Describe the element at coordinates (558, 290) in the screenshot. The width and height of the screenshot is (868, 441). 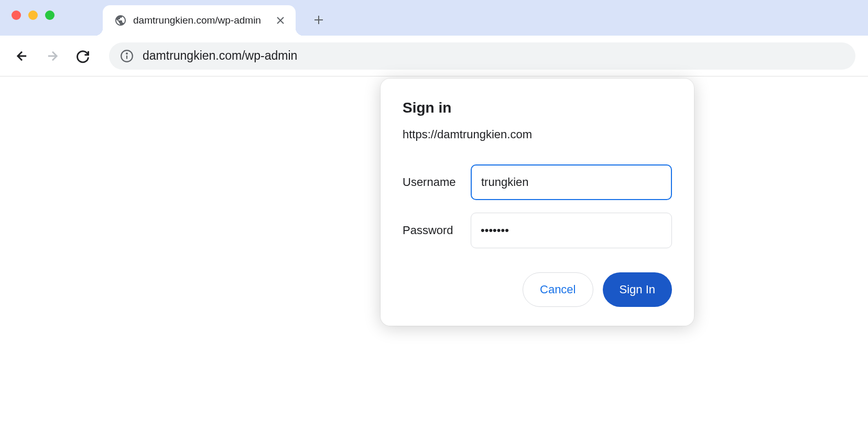
I see `cancel-button: Cancel` at that location.